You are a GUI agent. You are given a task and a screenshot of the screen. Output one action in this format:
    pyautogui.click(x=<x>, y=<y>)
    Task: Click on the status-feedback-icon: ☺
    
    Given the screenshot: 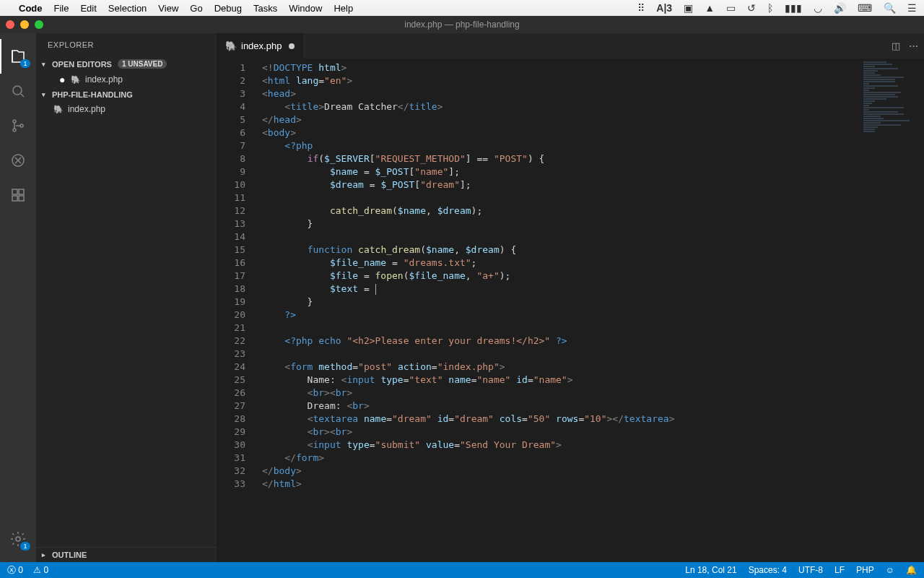 What is the action you would take?
    pyautogui.click(x=890, y=570)
    